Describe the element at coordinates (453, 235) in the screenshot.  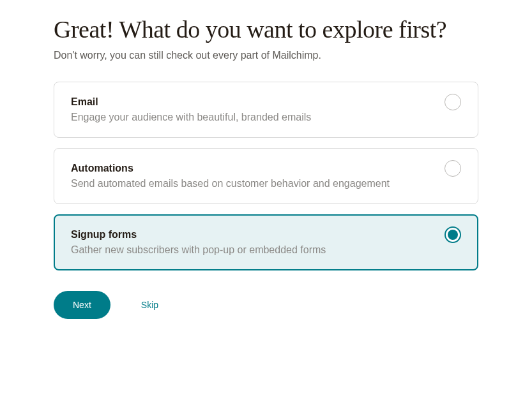
I see `radio-inner-icon` at that location.